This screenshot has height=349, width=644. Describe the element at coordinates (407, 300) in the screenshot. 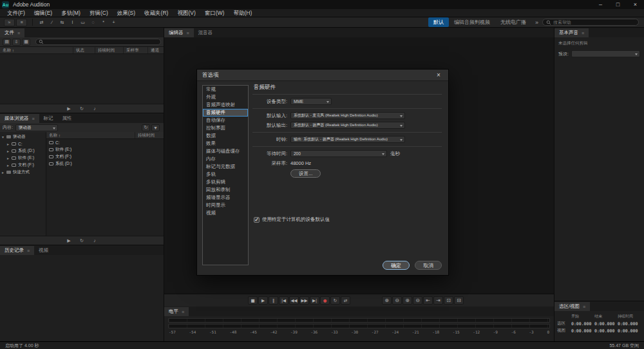

I see `zoom-in-amplitude-button: ⊕` at that location.